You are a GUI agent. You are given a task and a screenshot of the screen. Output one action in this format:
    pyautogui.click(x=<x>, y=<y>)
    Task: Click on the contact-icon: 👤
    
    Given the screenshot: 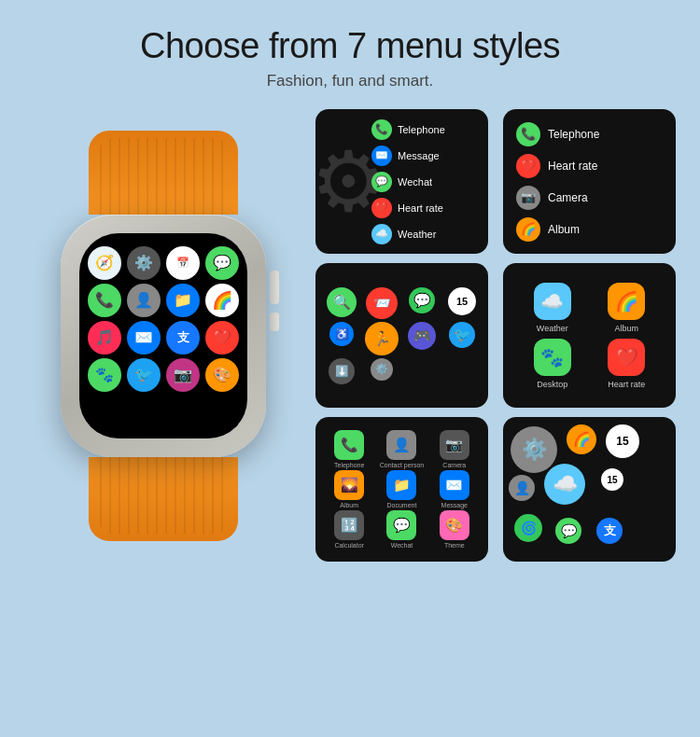 What is the action you would take?
    pyautogui.click(x=401, y=445)
    